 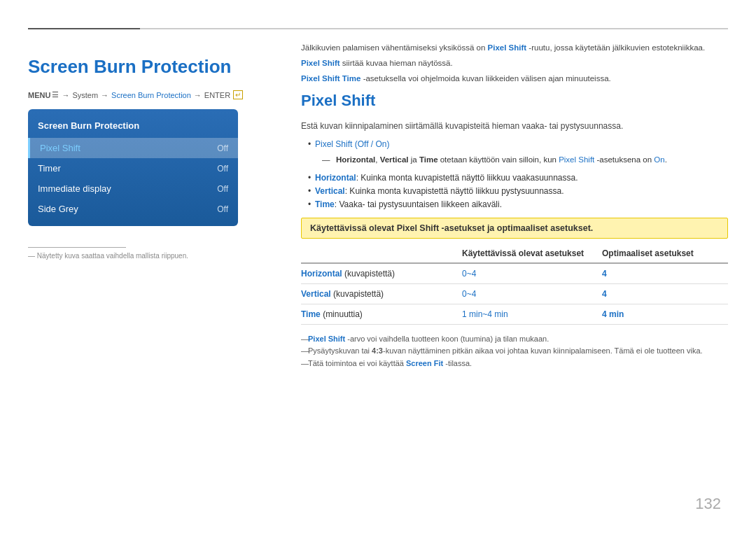 I want to click on left-column: Screen Burn Protection MENU ☰ → System →…, so click(x=154, y=151).